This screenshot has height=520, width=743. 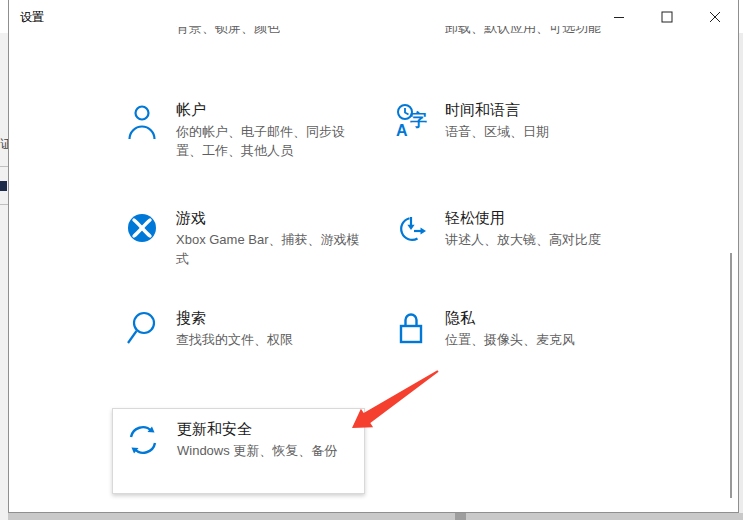 What do you see at coordinates (523, 30) in the screenshot?
I see `clipped-subtitle-apps: 卸载、默认应用、可选功能` at bounding box center [523, 30].